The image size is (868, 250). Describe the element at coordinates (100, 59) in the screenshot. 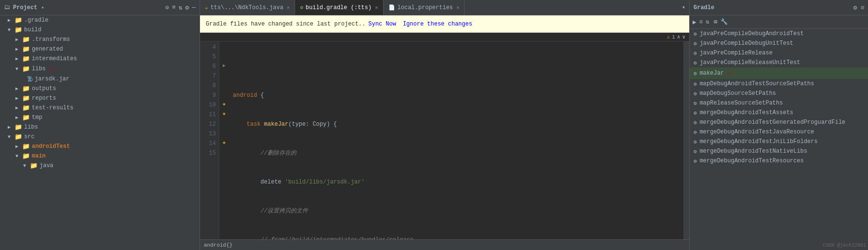

I see `tree-item-intermediates: ▶ 📁 intermediates` at that location.